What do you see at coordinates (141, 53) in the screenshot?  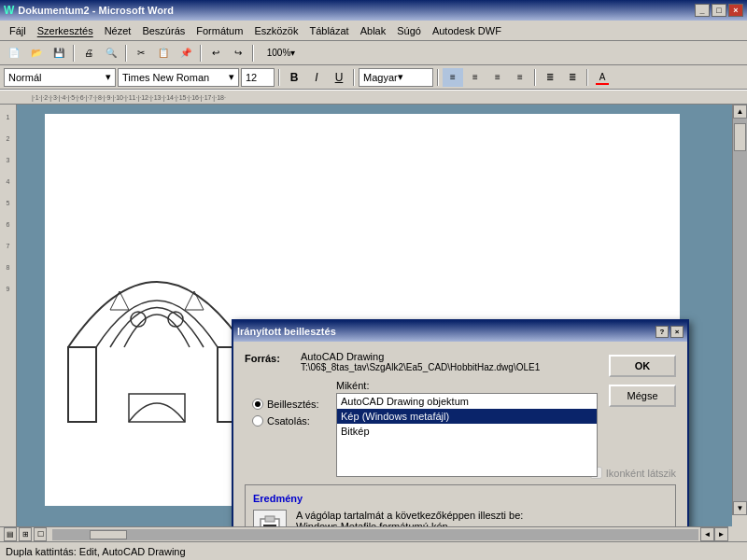 I see `cut-button: ✂` at bounding box center [141, 53].